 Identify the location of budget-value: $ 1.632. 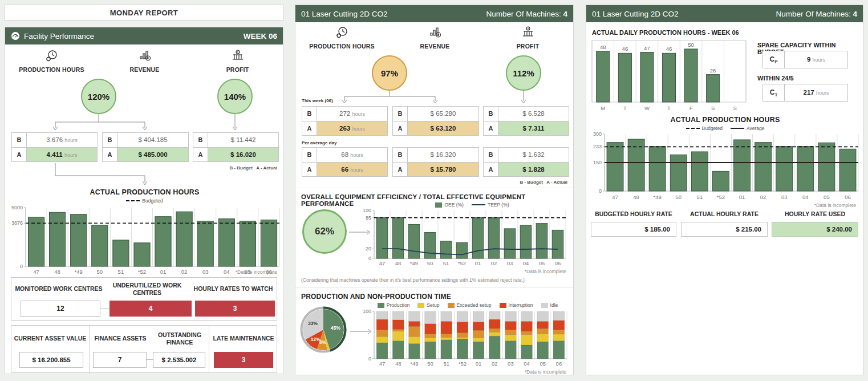
(534, 155).